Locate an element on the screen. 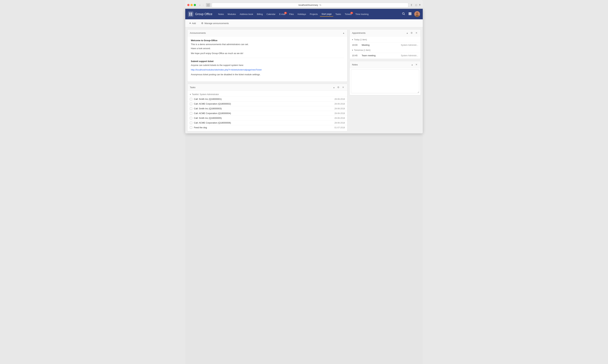 This screenshot has height=364, width=608. app-title: Group Office is located at coordinates (204, 14).